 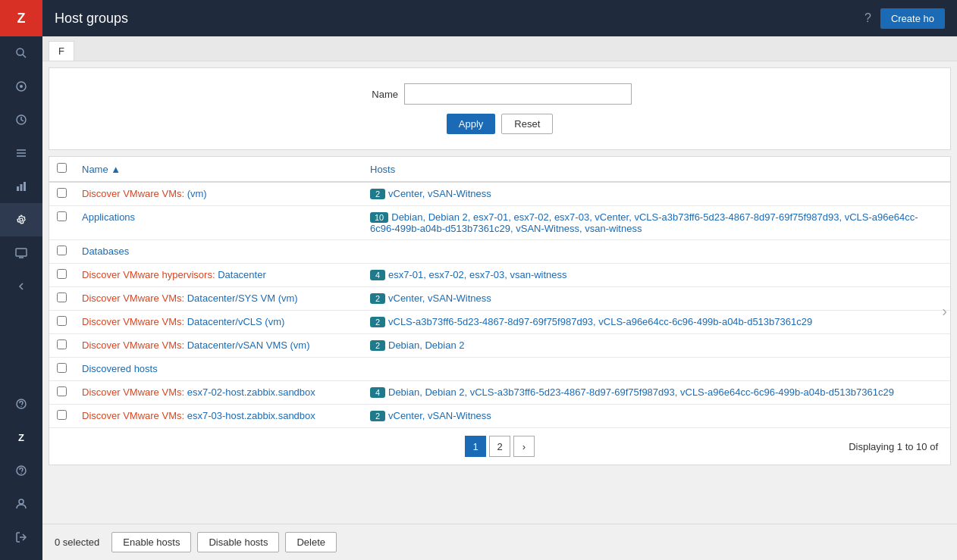 What do you see at coordinates (500, 94) in the screenshot?
I see `filter-row: Name` at bounding box center [500, 94].